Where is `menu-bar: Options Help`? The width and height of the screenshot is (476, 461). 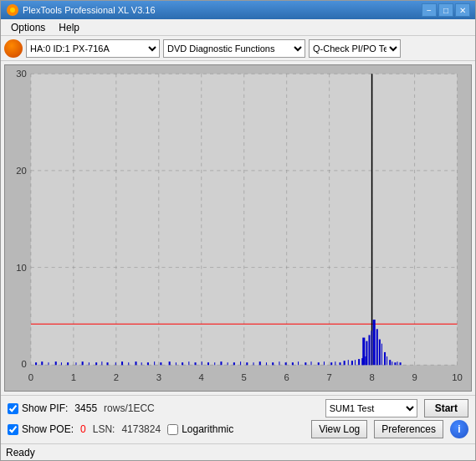
menu-bar: Options Help is located at coordinates (238, 28).